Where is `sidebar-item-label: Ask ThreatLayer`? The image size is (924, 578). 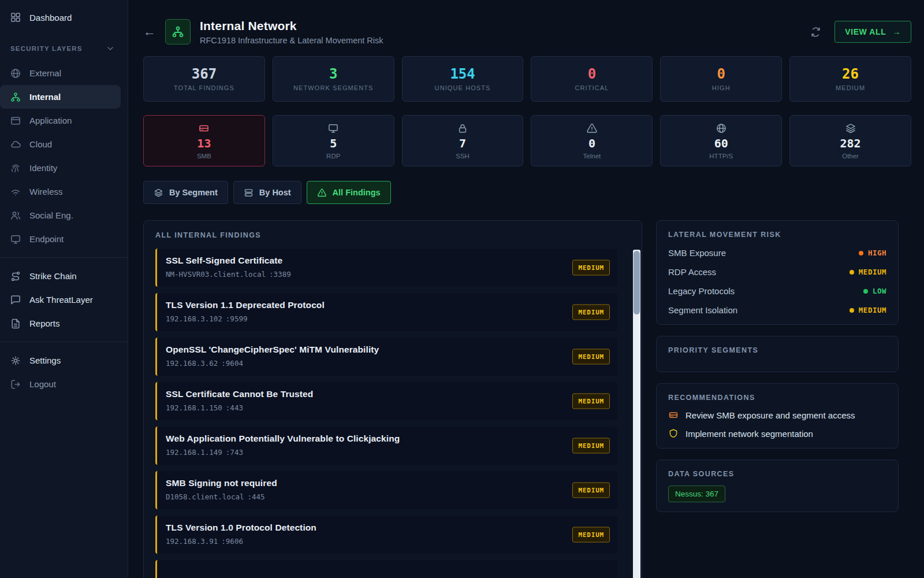
sidebar-item-label: Ask ThreatLayer is located at coordinates (61, 299).